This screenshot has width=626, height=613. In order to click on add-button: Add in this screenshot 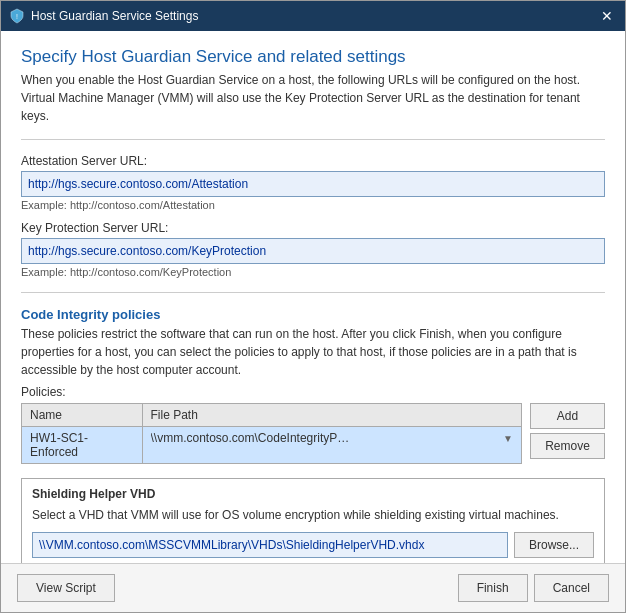, I will do `click(568, 416)`.